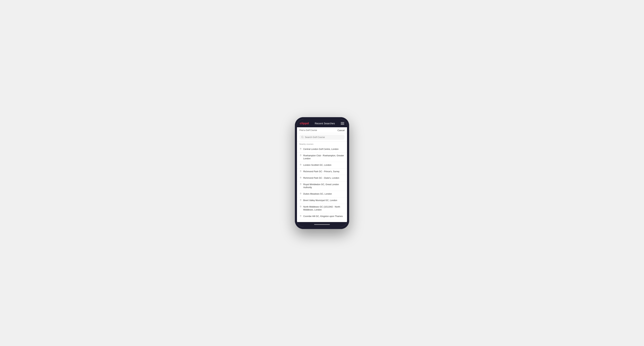 The height and width of the screenshot is (346, 644). Describe the element at coordinates (322, 175) in the screenshot. I see `content-area: Find a Golf Course Cancel Nearby courses` at that location.